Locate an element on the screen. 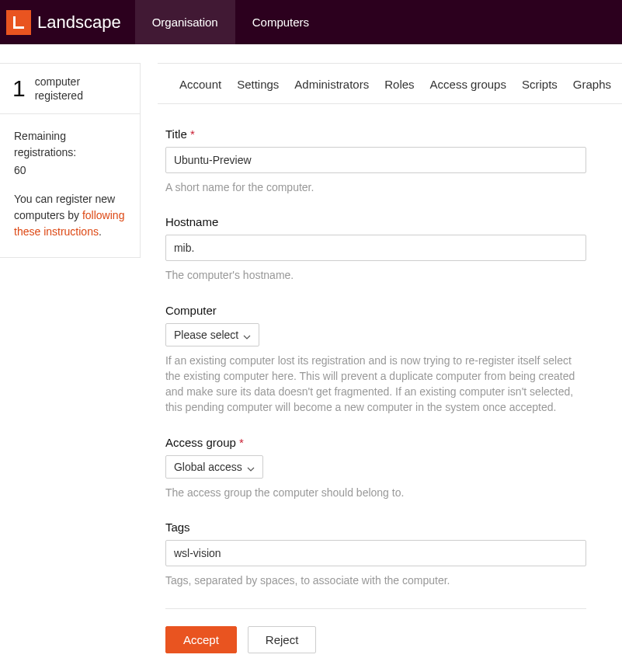 Image resolution: width=622 pixels, height=672 pixels. register-text-suffix: . is located at coordinates (100, 232).